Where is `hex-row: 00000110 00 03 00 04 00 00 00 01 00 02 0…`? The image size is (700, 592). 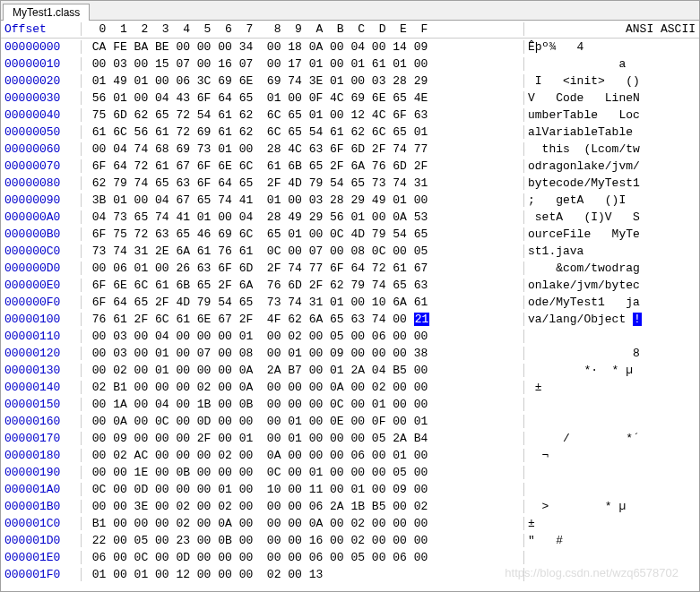
hex-row: 00000110 00 03 00 04 00 00 00 01 00 02 0… is located at coordinates (350, 337).